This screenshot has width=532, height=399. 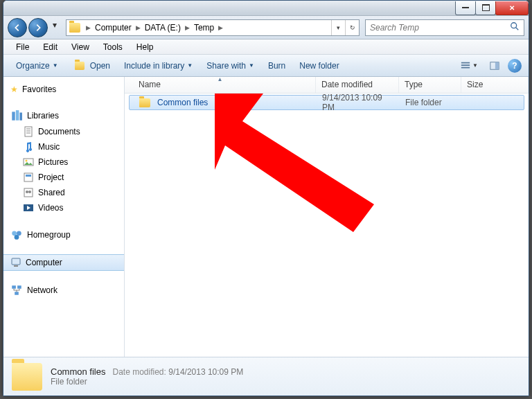 I want to click on file-date: 9/14/2013 10:09 PM, so click(x=358, y=103).